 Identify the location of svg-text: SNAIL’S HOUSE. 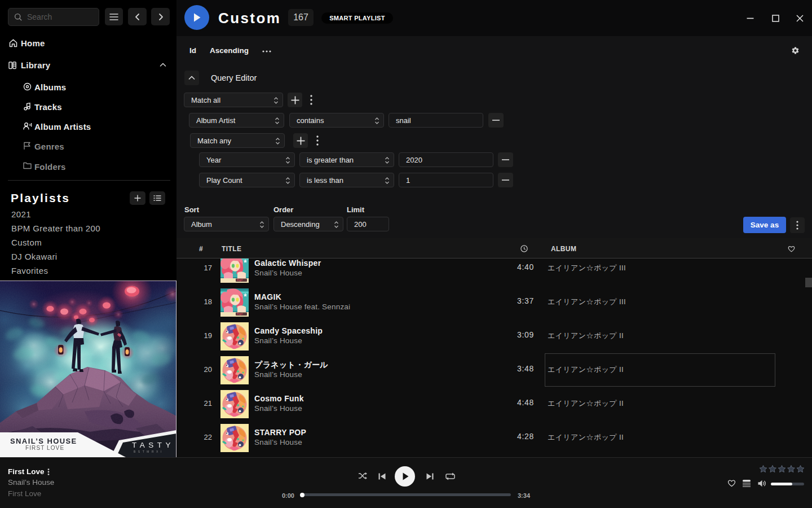
(44, 441).